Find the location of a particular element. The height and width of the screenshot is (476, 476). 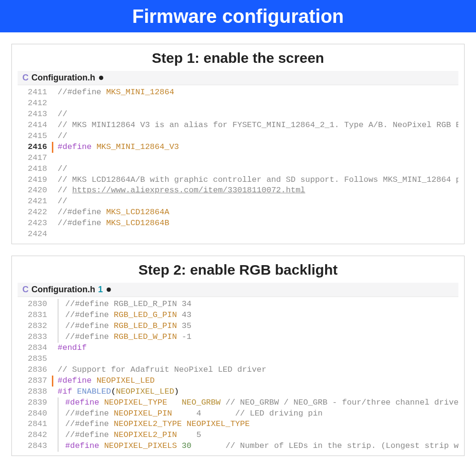

code-text: //#define NEOPIXEL2_TYPE NEOPIXEL_TYPE is located at coordinates (154, 425).